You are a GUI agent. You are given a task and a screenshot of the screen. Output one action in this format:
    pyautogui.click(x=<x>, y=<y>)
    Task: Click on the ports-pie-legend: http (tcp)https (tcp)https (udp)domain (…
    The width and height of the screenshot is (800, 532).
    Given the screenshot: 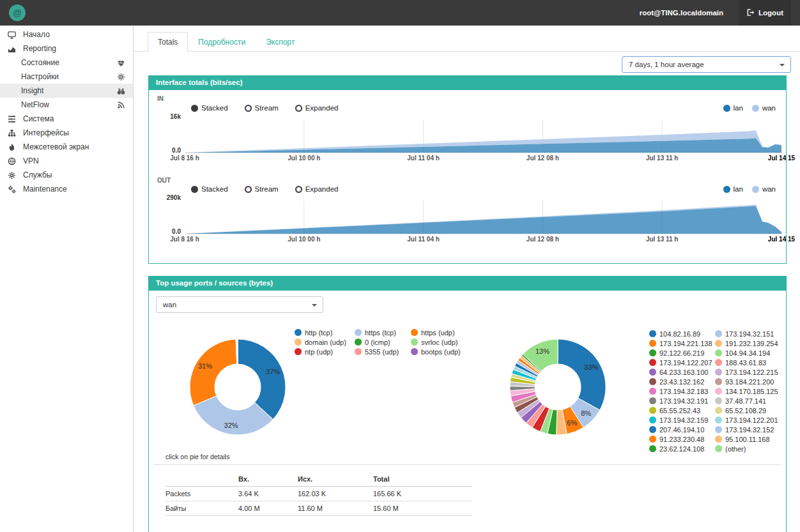 What is the action you would take?
    pyautogui.click(x=383, y=342)
    